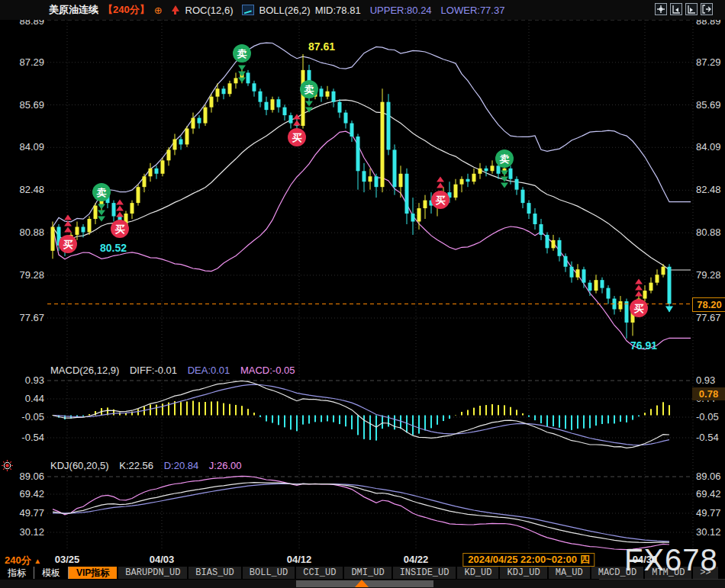 The image size is (725, 588). Describe the element at coordinates (322, 47) in the screenshot. I see `price-annotation: 87.61` at that location.